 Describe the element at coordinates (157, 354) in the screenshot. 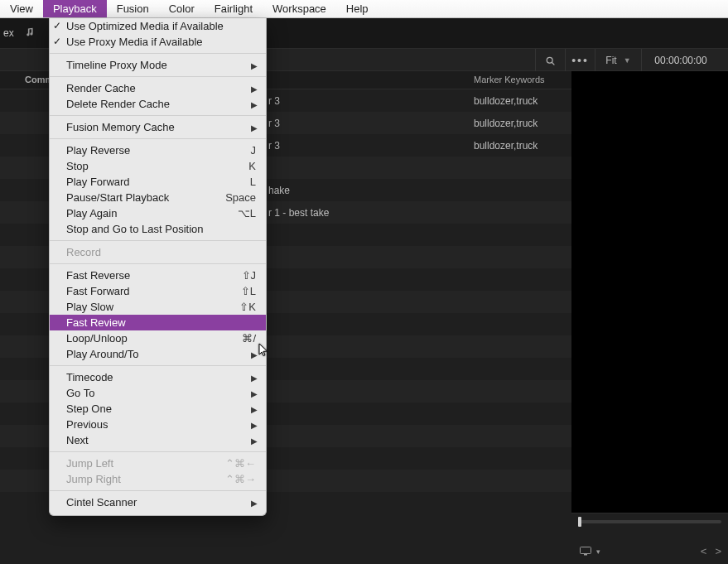

I see `menu-item-play-around-to: Play Around/To▶` at that location.